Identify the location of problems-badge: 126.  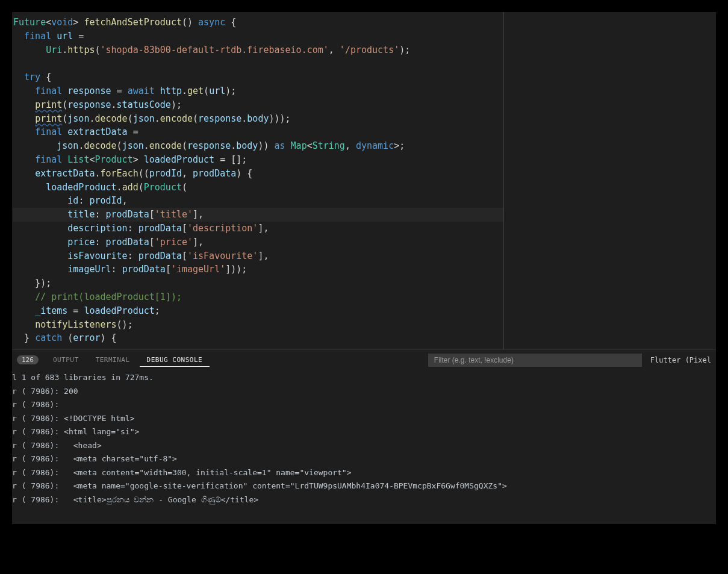
(28, 360).